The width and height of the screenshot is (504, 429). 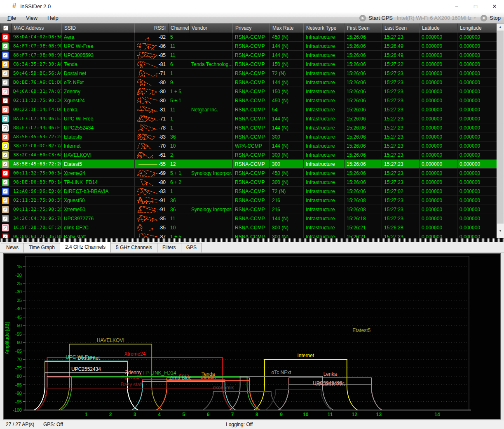 What do you see at coordinates (179, 28) in the screenshot?
I see `column-header-channel: Channel` at bounding box center [179, 28].